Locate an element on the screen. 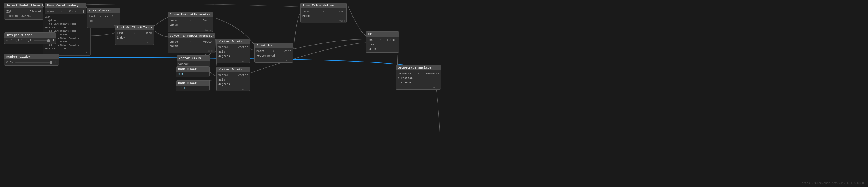 The width and height of the screenshot is (868, 187). lgi-index-in: index is located at coordinates (121, 38).